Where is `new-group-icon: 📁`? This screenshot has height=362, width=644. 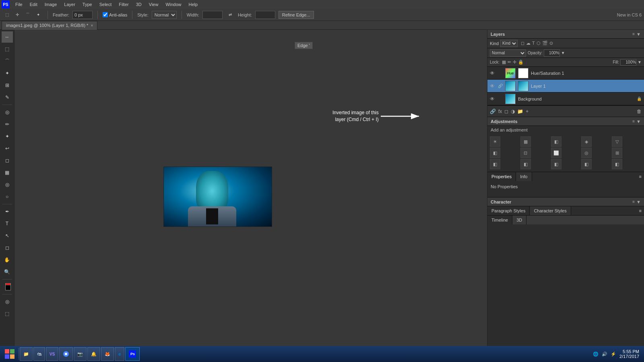
new-group-icon: 📁 is located at coordinates (520, 111).